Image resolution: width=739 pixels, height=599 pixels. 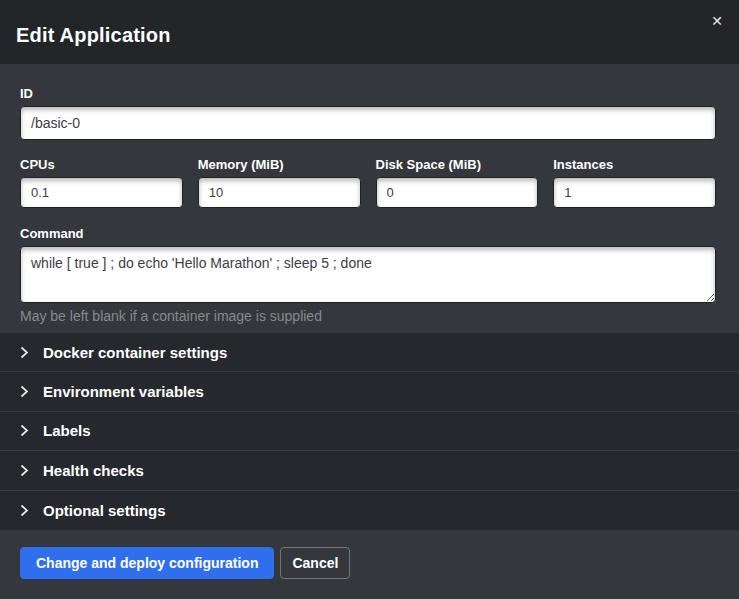 What do you see at coordinates (368, 113) in the screenshot?
I see `id-field-group: ID` at bounding box center [368, 113].